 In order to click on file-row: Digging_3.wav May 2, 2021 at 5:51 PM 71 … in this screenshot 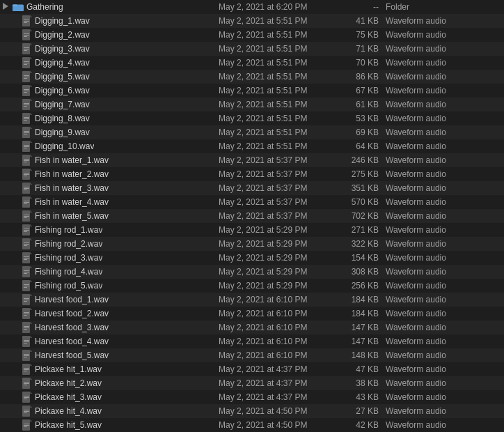, I will do `click(252, 49)`.